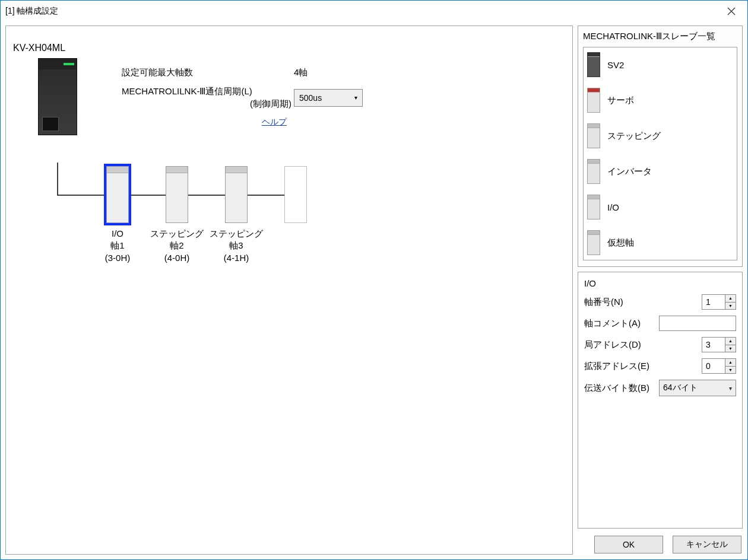 This screenshot has width=748, height=560. What do you see at coordinates (594, 65) in the screenshot?
I see `sv2-icon` at bounding box center [594, 65].